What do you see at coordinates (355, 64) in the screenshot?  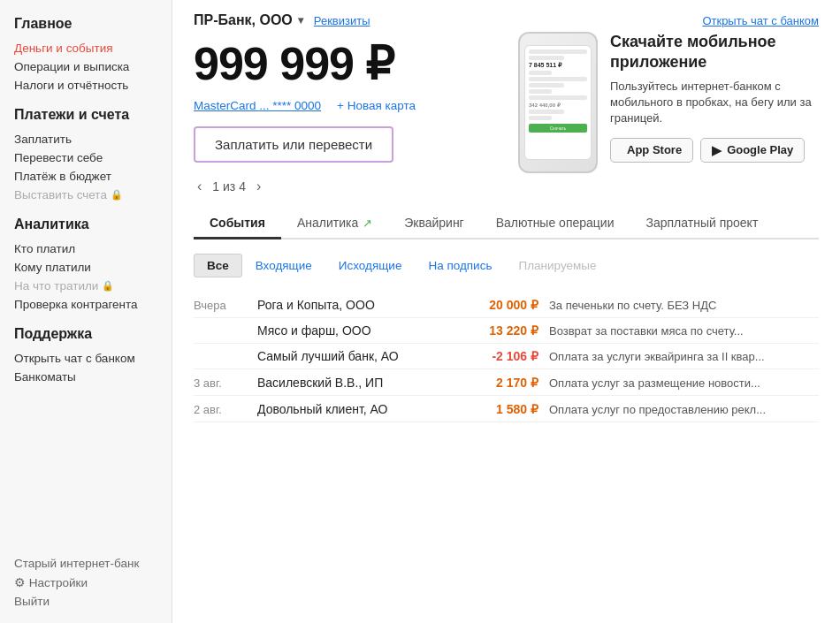 I see `balance-amount: 999 999 ₽` at bounding box center [355, 64].